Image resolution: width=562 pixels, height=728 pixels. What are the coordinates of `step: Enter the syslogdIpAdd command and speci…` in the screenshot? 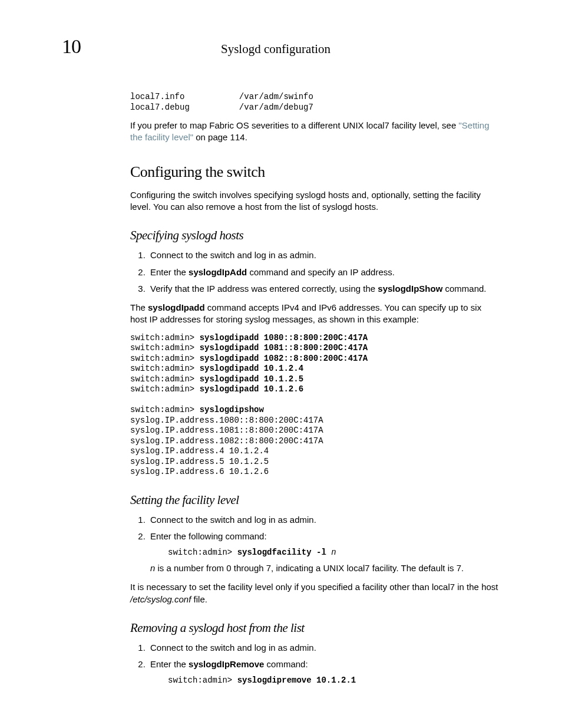 It's located at (324, 272).